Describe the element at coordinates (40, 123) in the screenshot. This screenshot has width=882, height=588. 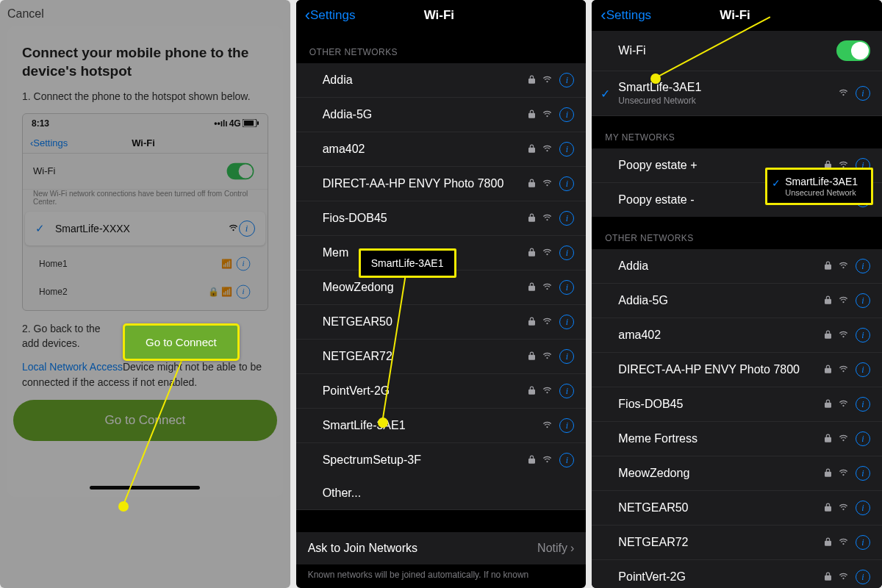
I see `mock-time: 8:13` at that location.